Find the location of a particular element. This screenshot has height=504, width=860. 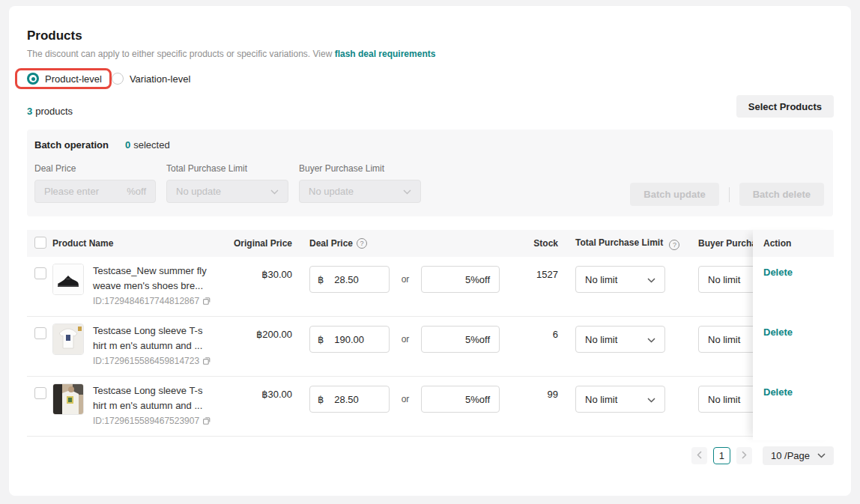

original-price: ฿200.00 is located at coordinates (261, 334).